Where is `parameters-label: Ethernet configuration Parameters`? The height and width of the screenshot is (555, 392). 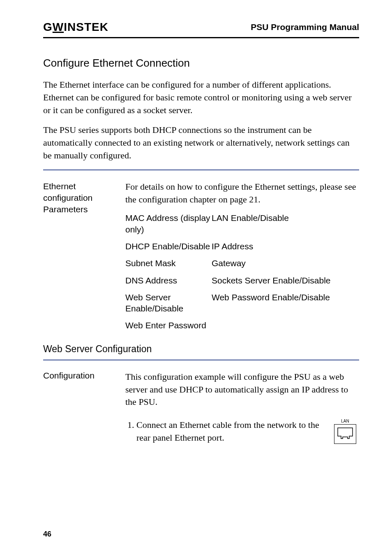 parameters-label: Ethernet configuration Parameters is located at coordinates (84, 256).